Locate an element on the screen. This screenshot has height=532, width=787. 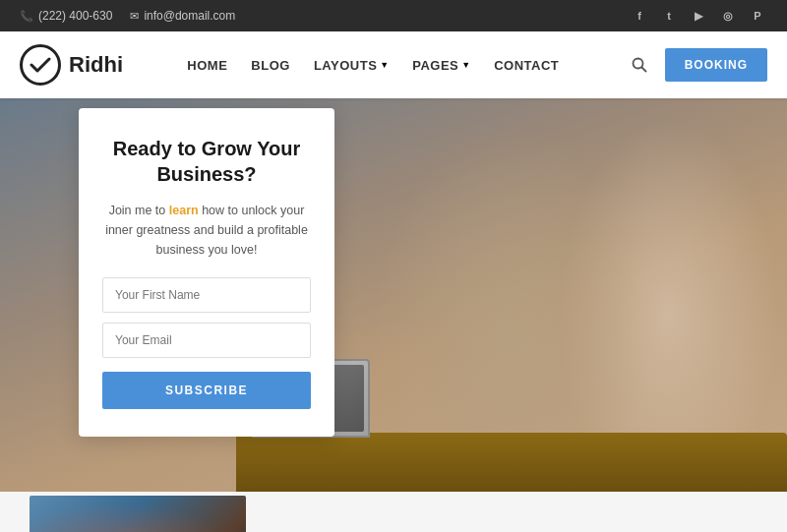
instagram-icon: ◎ is located at coordinates (728, 16).